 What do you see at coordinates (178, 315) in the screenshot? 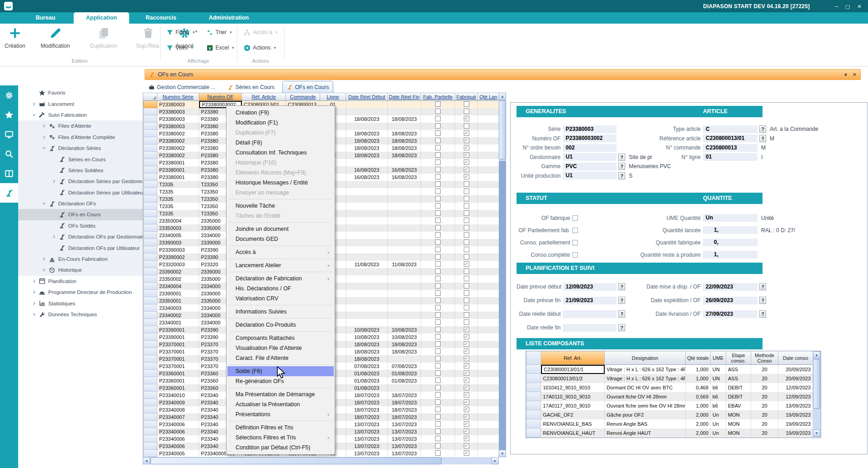
I see `cell-numero-serie: 23340002` at bounding box center [178, 315].